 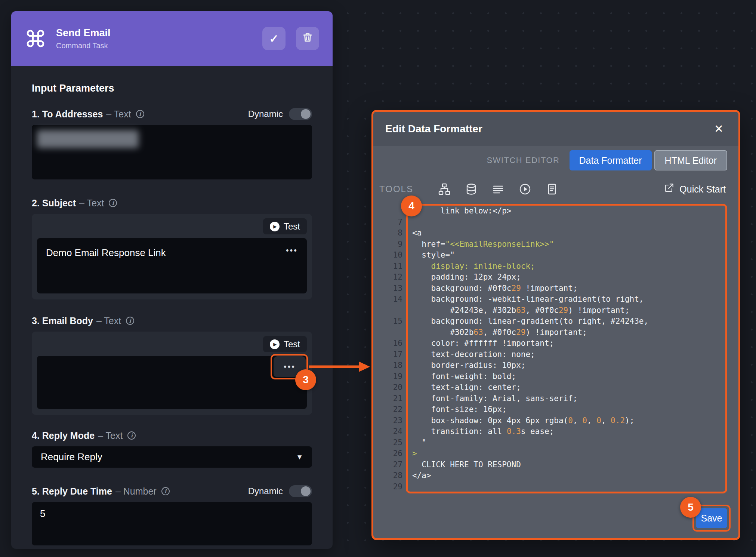 What do you see at coordinates (63, 436) in the screenshot?
I see `param-reply-mode-name: 4. Reply Mode` at bounding box center [63, 436].